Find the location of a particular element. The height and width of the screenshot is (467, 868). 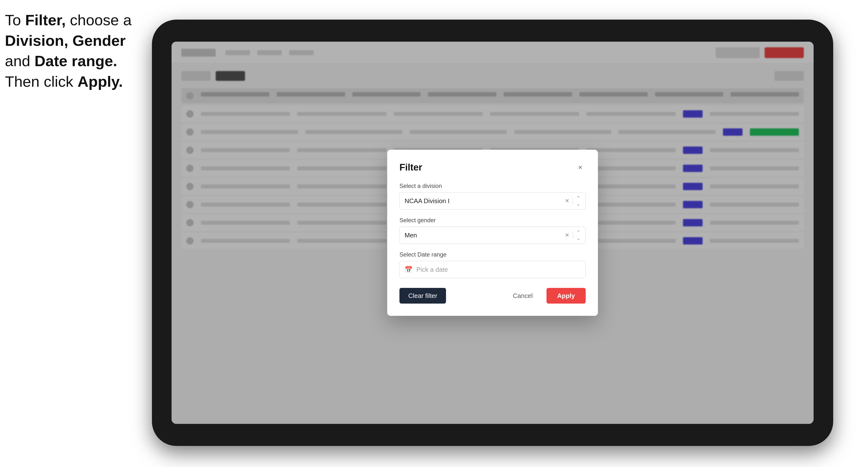

division-value: NCAA Division I is located at coordinates (427, 201).